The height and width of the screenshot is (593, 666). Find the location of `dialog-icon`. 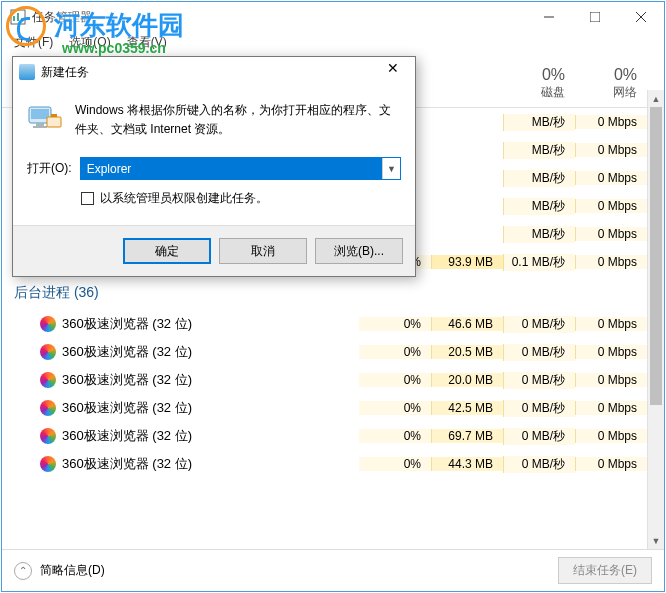

dialog-icon is located at coordinates (27, 72).